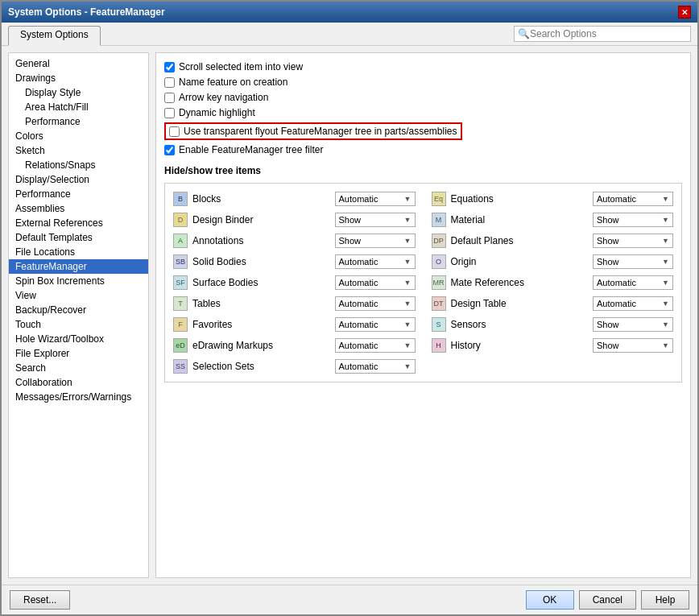 The width and height of the screenshot is (699, 616). What do you see at coordinates (606, 34) in the screenshot?
I see `search-input` at bounding box center [606, 34].